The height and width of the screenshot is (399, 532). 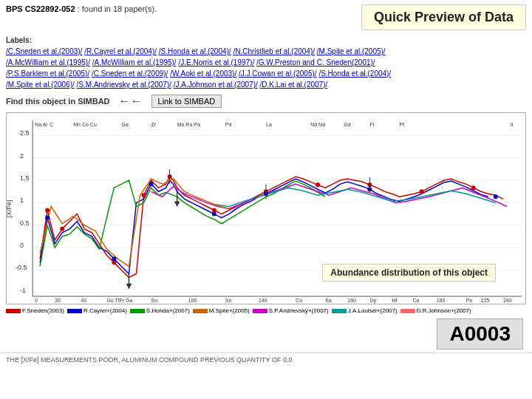 What do you see at coordinates (40, 84) in the screenshot?
I see `ref-link-14: /M.Spite et al.(2006)/` at bounding box center [40, 84].